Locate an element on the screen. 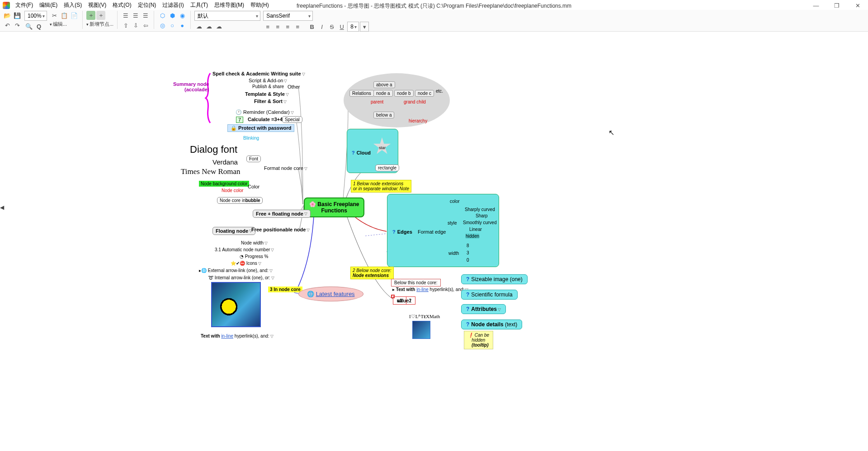 The width and height of the screenshot is (868, 451). node-bubble: Node core in bubble is located at coordinates (240, 201).